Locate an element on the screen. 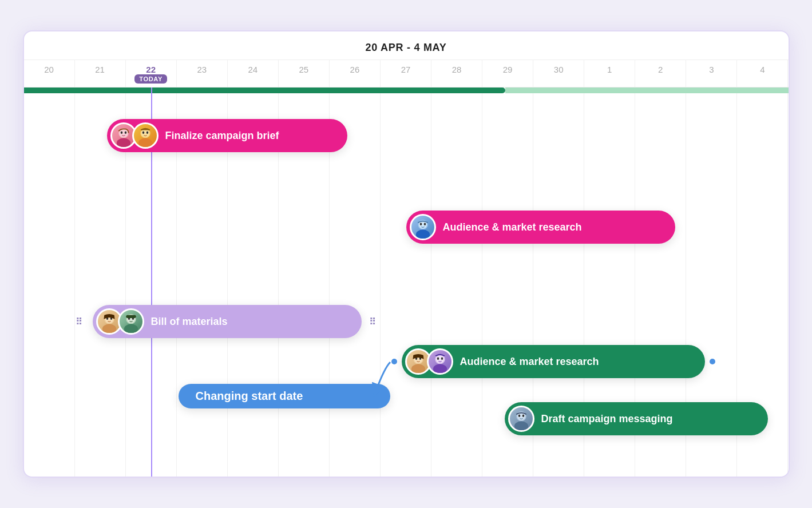  date-21: 21 is located at coordinates (101, 73).